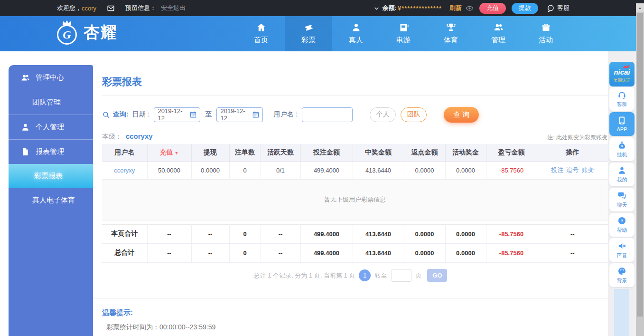 The image size is (644, 336). What do you see at coordinates (285, 115) in the screenshot?
I see `username-label: 用户名 :` at bounding box center [285, 115].